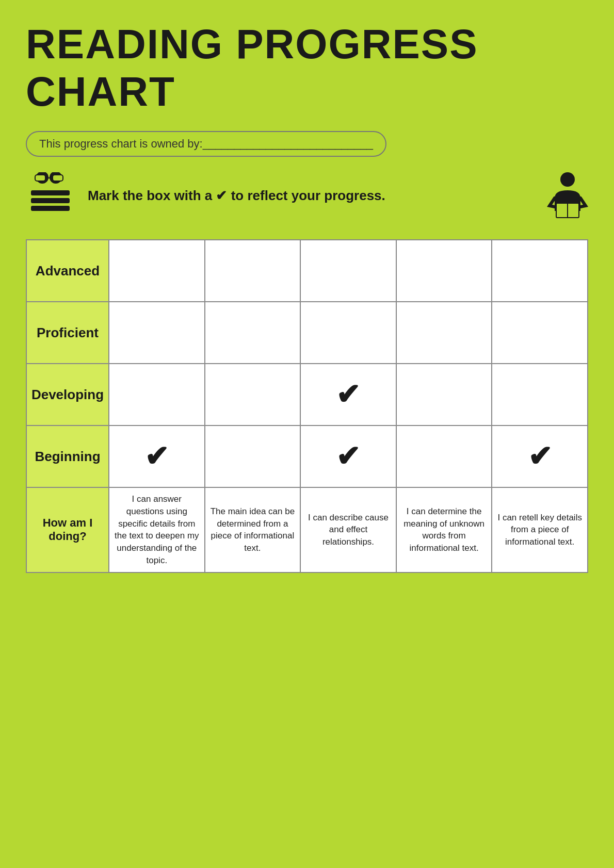 The width and height of the screenshot is (614, 868). I want to click on level-advanced: Advanced, so click(68, 271).